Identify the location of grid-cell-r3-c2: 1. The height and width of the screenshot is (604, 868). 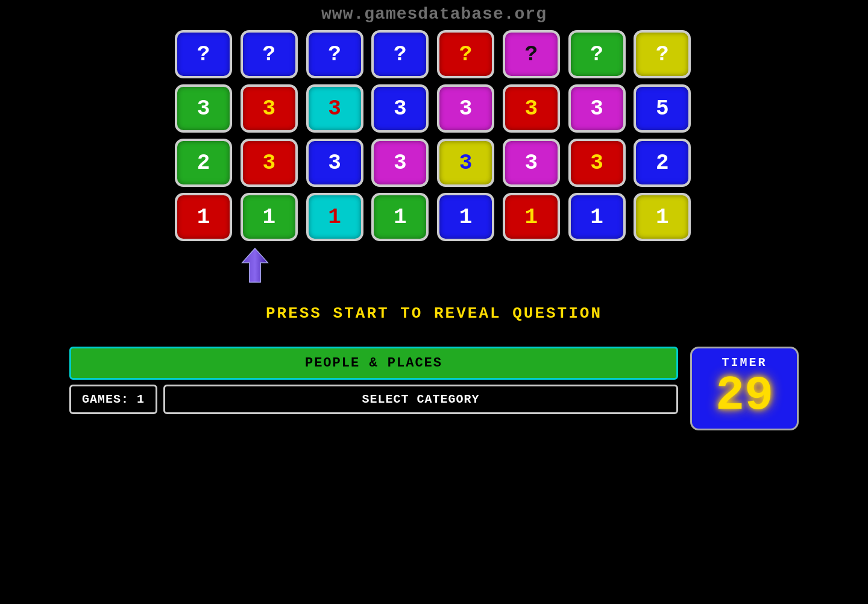
(335, 217).